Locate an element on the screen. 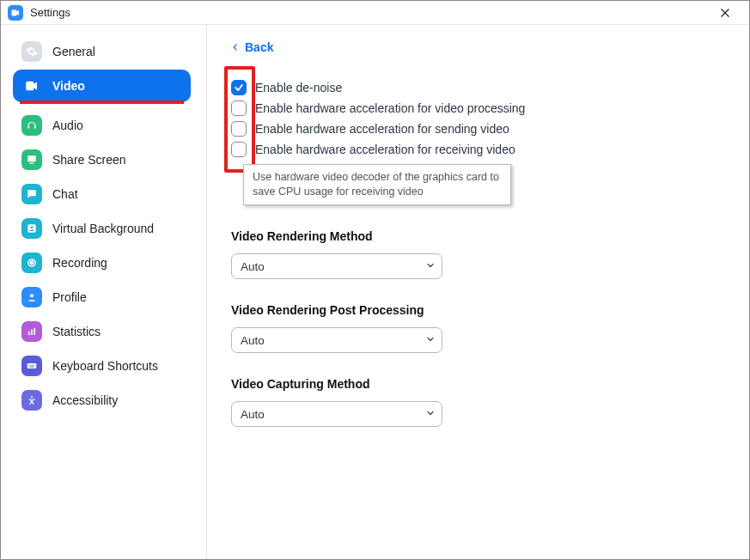 The image size is (750, 560). checkbox-label: Enable de-noise is located at coordinates (299, 88).